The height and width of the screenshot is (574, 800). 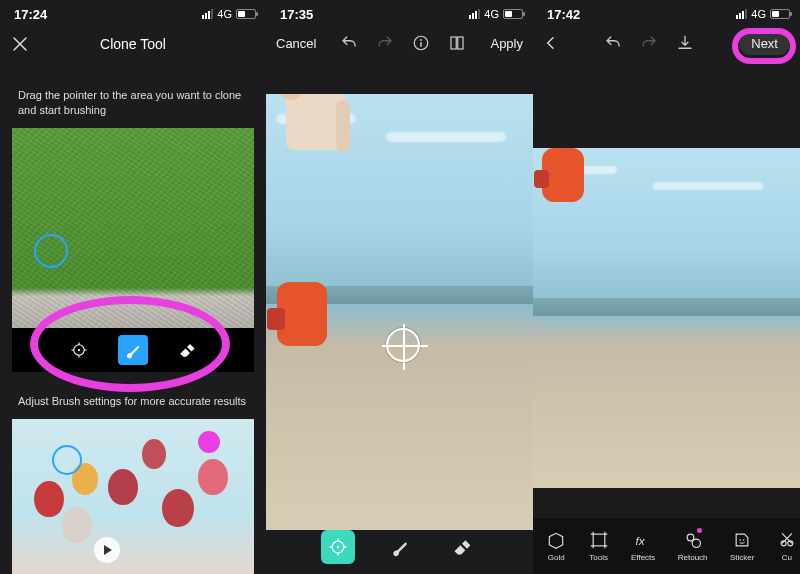 I want to click on back-icon, so click(x=551, y=43).